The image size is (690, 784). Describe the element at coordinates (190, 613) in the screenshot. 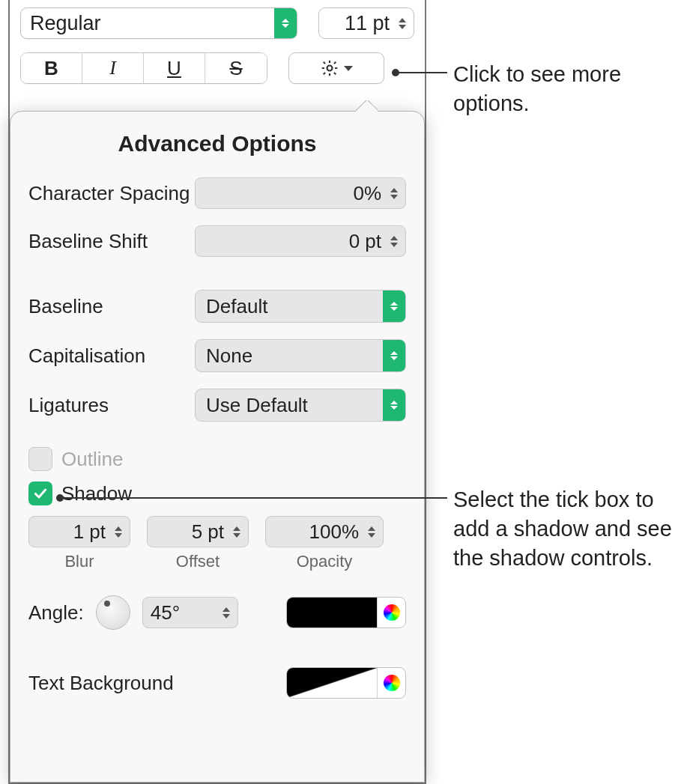

I see `angle-stepper: 45°` at that location.